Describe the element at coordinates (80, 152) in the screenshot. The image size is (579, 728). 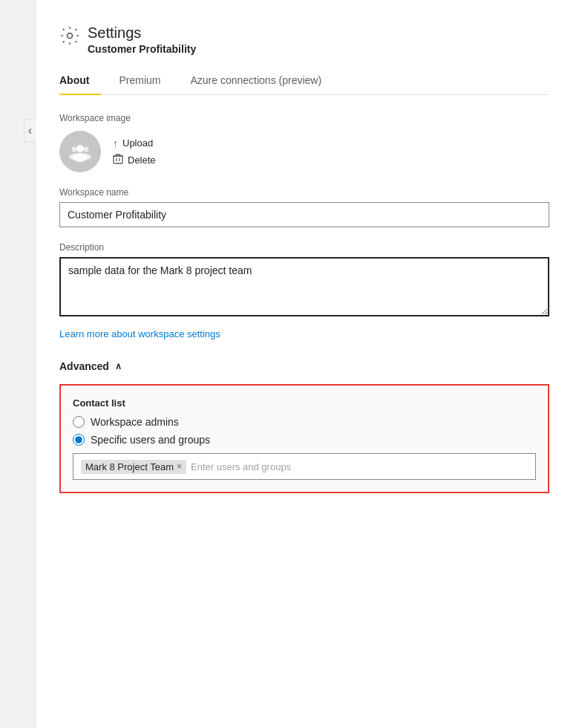
I see `workspace-avatar` at that location.